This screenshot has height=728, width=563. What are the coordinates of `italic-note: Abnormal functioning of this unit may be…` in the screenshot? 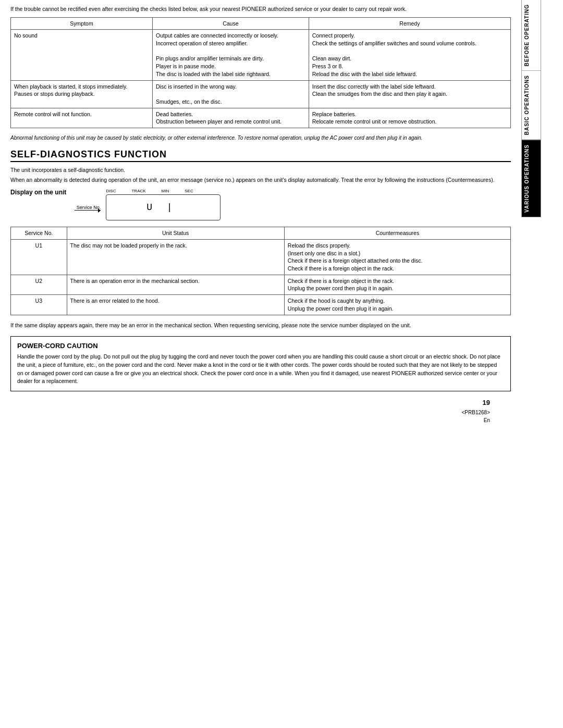 It's located at (261, 138).